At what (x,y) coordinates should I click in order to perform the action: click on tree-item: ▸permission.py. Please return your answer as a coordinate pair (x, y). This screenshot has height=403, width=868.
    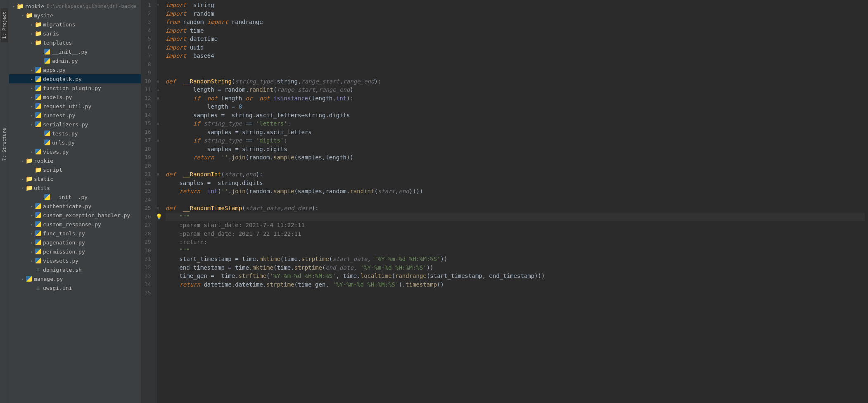
    Looking at the image, I should click on (75, 251).